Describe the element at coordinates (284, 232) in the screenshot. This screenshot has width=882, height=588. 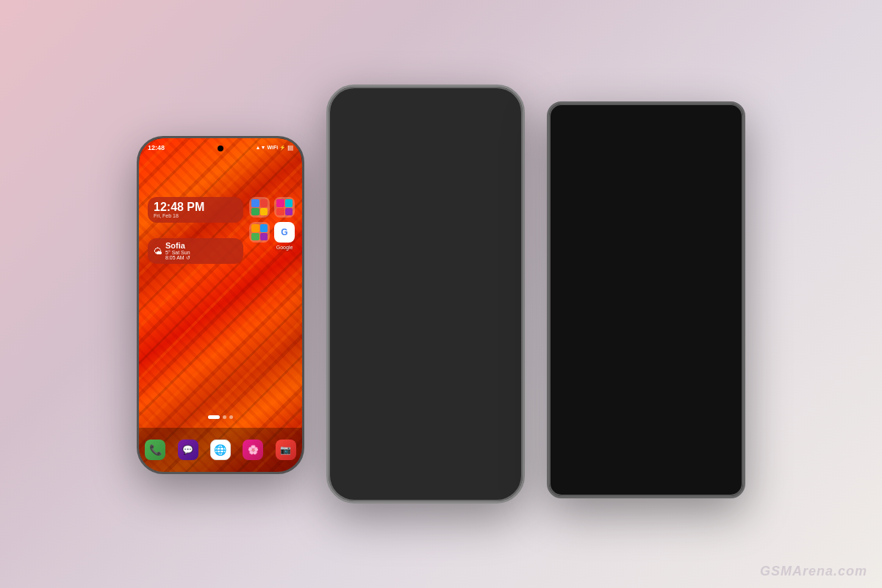
I see `phone-left-google-icon: G` at that location.